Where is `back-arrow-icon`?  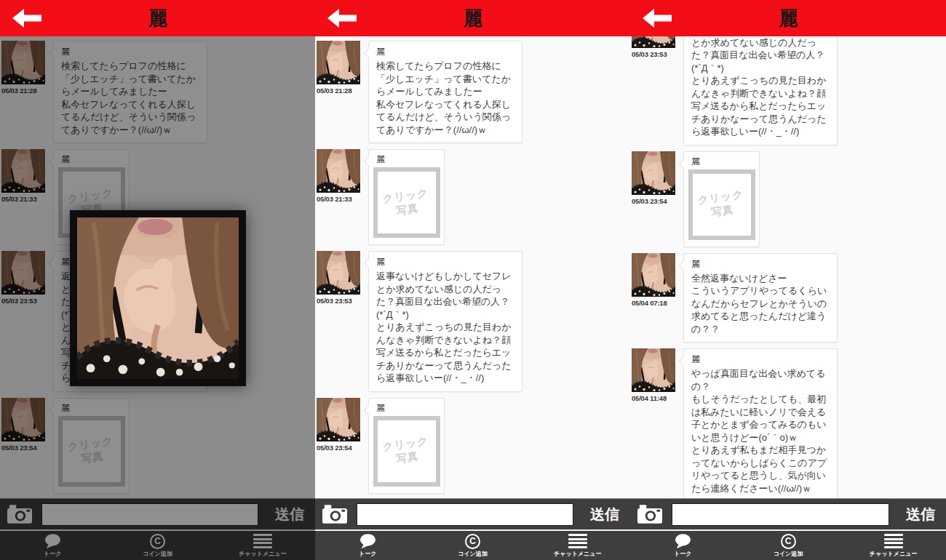
back-arrow-icon is located at coordinates (342, 18).